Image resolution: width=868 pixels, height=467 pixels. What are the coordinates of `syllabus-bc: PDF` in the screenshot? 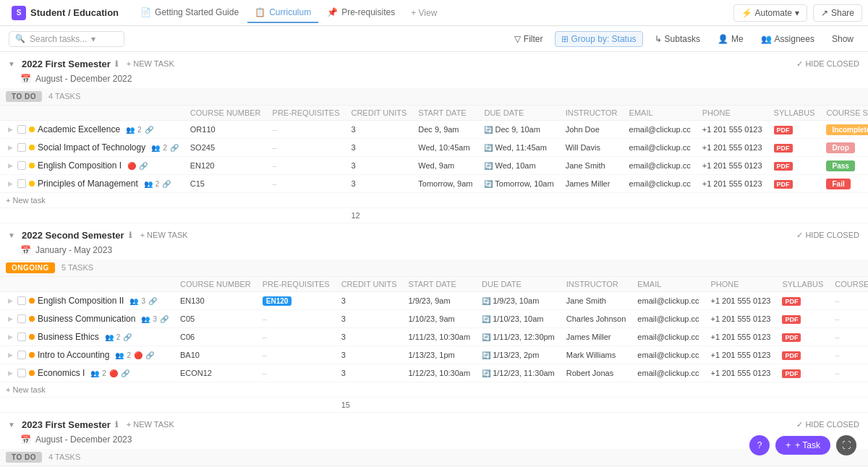 It's located at (803, 320).